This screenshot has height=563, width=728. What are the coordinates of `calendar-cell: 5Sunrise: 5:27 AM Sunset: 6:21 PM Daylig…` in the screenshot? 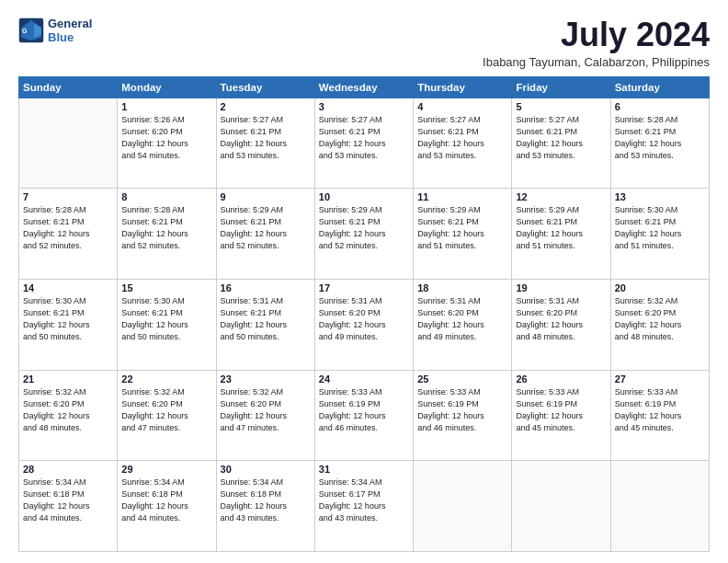 It's located at (561, 144).